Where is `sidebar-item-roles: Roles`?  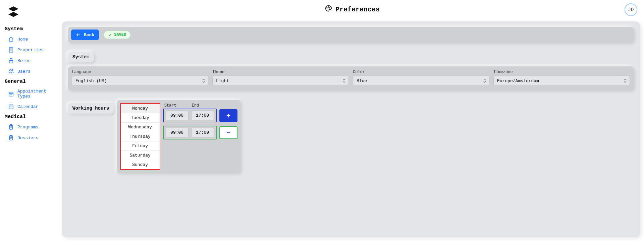 sidebar-item-roles: Roles is located at coordinates (30, 61).